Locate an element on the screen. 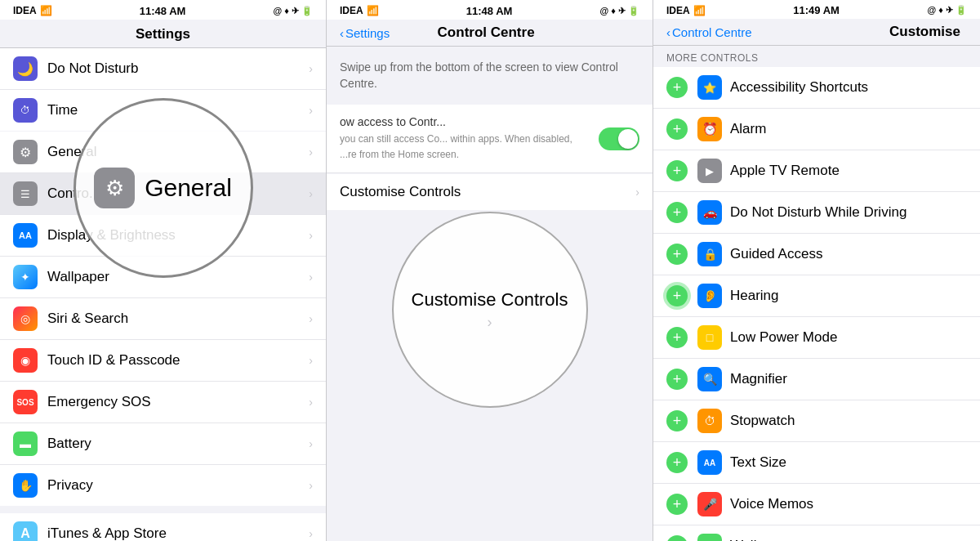 This screenshot has height=541, width=980. control-row-low-power: + □ Low Power Mode is located at coordinates (817, 338).